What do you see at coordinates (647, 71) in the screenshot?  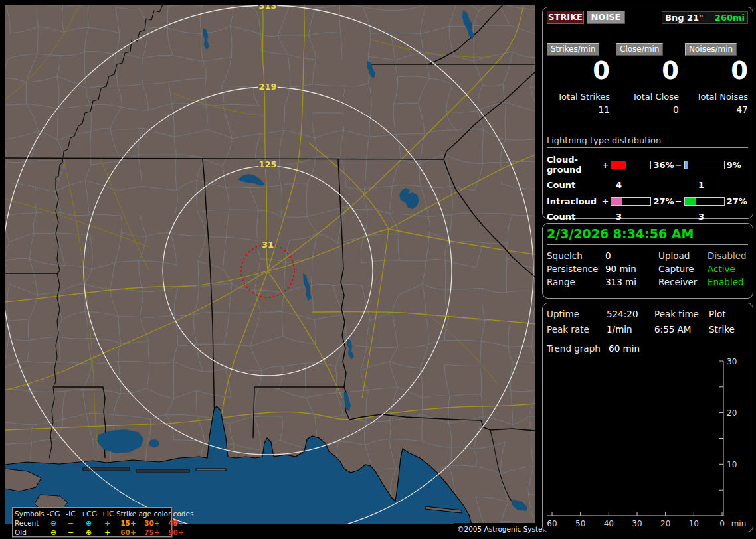 I see `close-per-min-value: 0` at bounding box center [647, 71].